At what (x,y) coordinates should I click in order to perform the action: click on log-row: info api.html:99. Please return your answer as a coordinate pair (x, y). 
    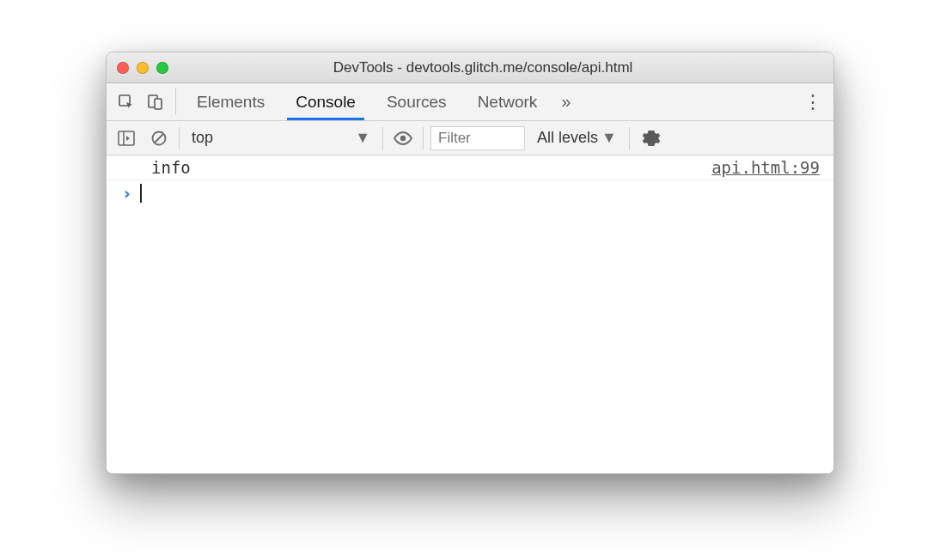
    Looking at the image, I should click on (470, 168).